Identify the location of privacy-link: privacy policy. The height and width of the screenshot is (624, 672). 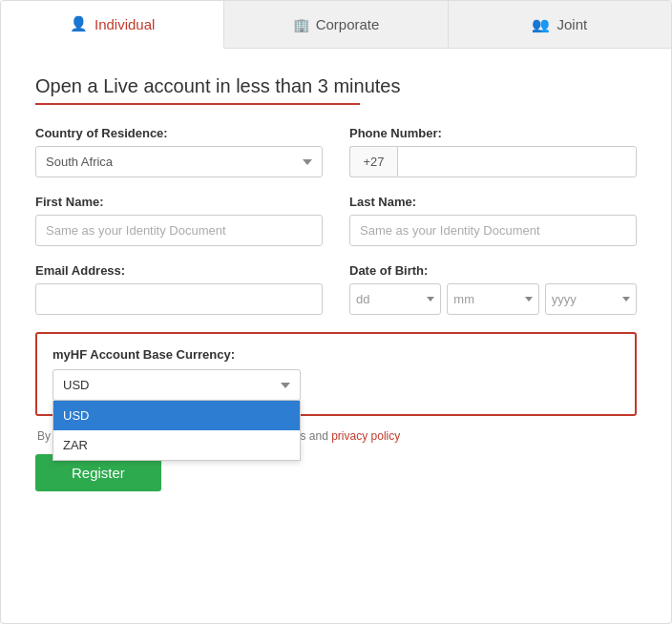
(366, 436).